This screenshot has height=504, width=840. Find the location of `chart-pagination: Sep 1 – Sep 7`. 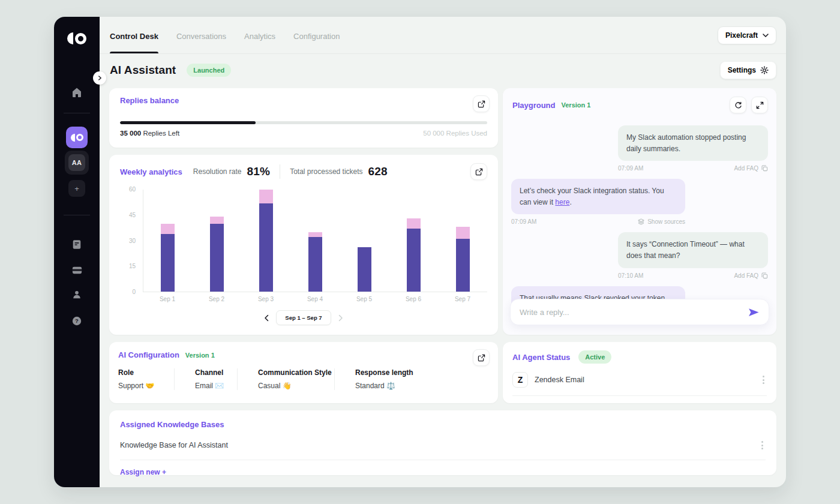

chart-pagination: Sep 1 – Sep 7 is located at coordinates (304, 318).